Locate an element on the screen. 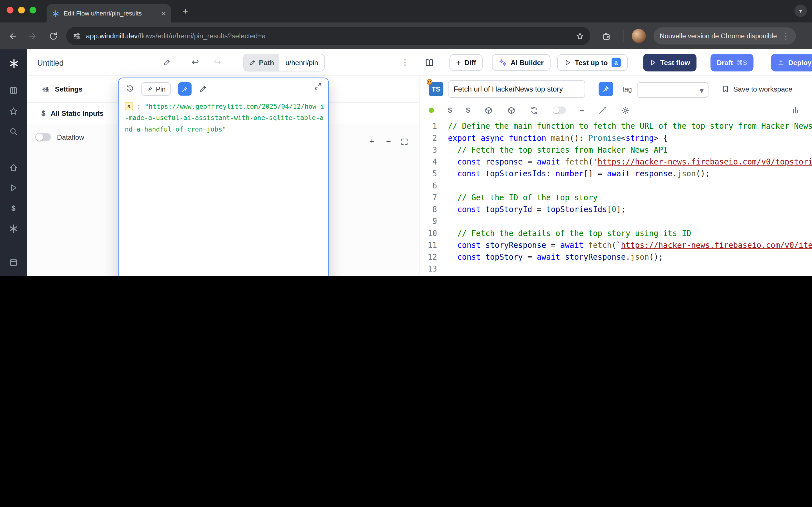  code-line: 7 // Get the ID of the top story is located at coordinates (616, 198).